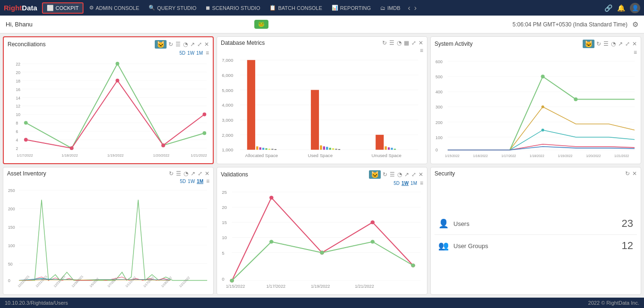  Describe the element at coordinates (36, 303) in the screenshot. I see `footer-url: 10.10.20.3/Rightdata/Users` at that location.